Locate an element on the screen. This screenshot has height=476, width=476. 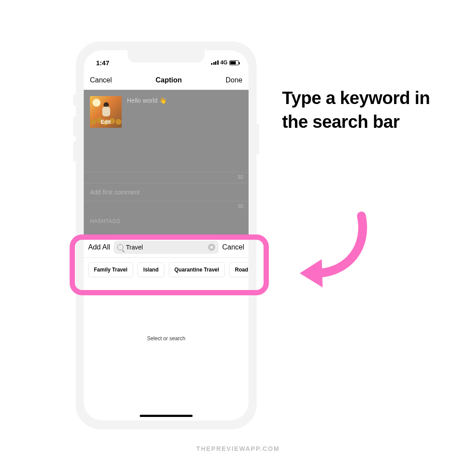
add-all-button: Add All is located at coordinates (99, 247).